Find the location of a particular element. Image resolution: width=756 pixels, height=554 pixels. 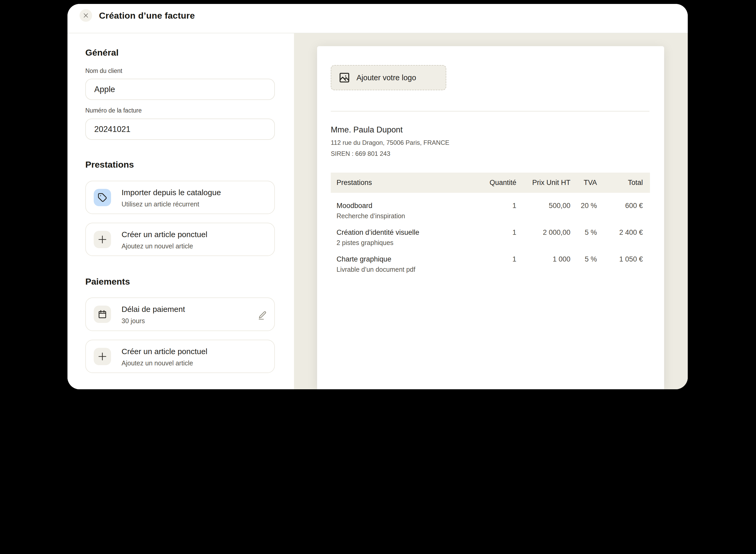

import-from-catalog-card: Importer depuis le catalogue Utilisez un… is located at coordinates (180, 197).